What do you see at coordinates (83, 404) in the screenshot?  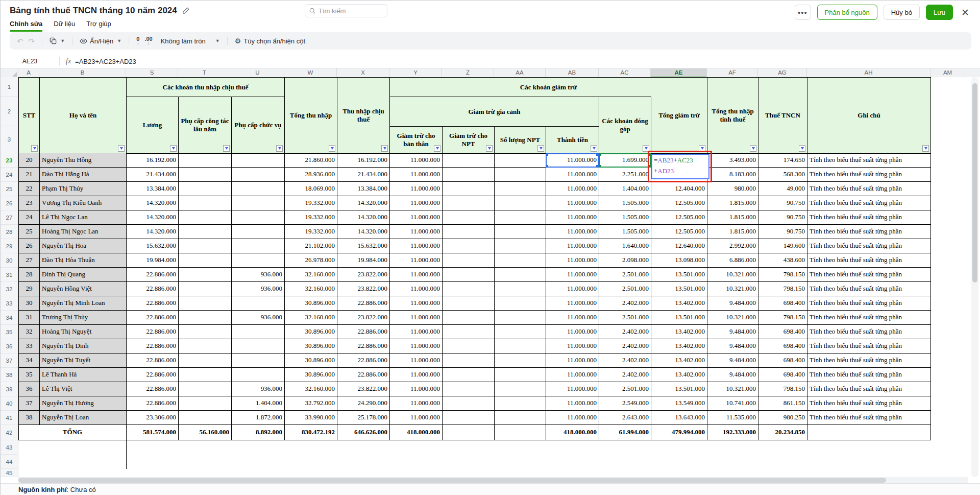 I see `cell: Nguyễn Thị Hương` at bounding box center [83, 404].